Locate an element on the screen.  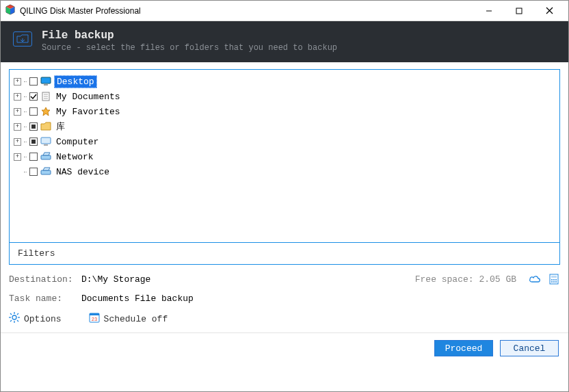
tree-label: NAS device is located at coordinates (83, 172).